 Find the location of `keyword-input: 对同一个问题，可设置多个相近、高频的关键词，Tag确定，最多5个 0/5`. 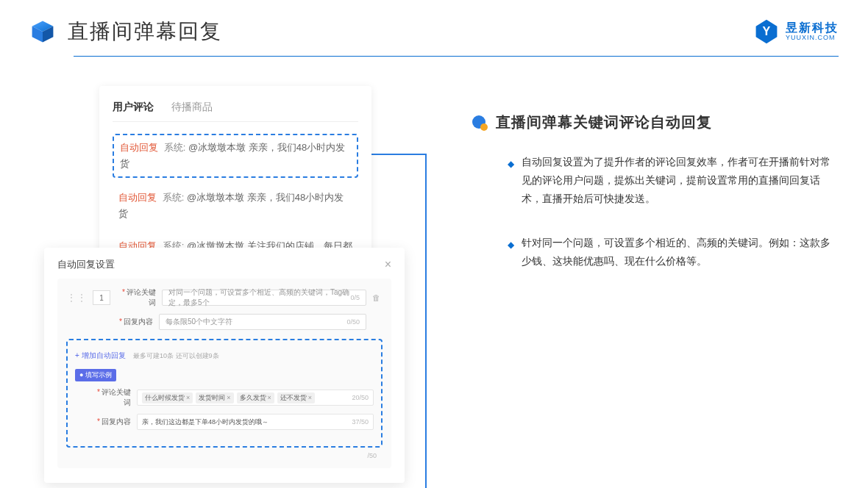

keyword-input: 对同一个问题，可设置多个相近、高频的关键词，Tag确定，最多5个 0/5 is located at coordinates (264, 298).